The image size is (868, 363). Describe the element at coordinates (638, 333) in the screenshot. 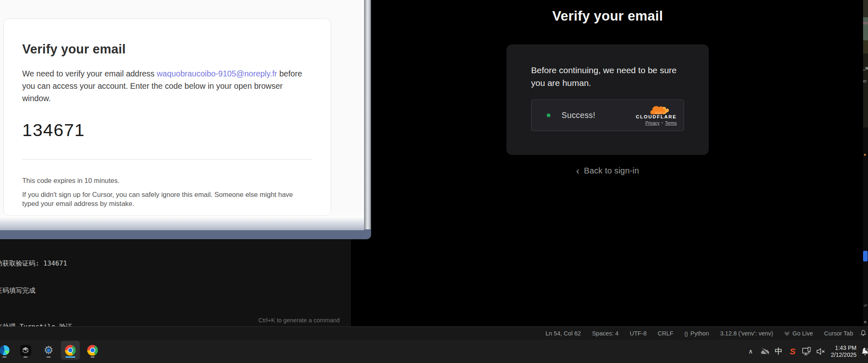

I see `encoding-status: UTF-8` at that location.